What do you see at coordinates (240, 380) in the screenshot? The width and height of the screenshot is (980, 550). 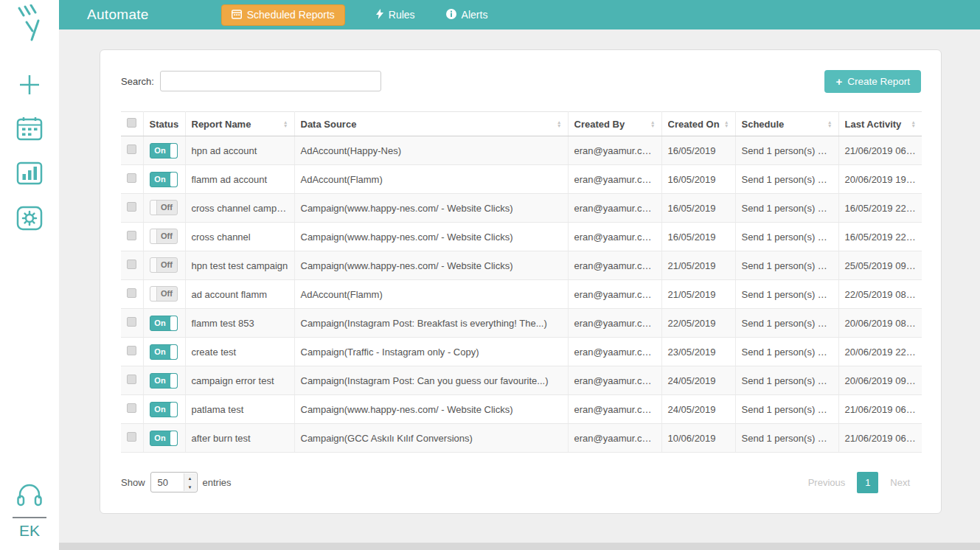 I see `report-name-cell: campaign error test` at bounding box center [240, 380].